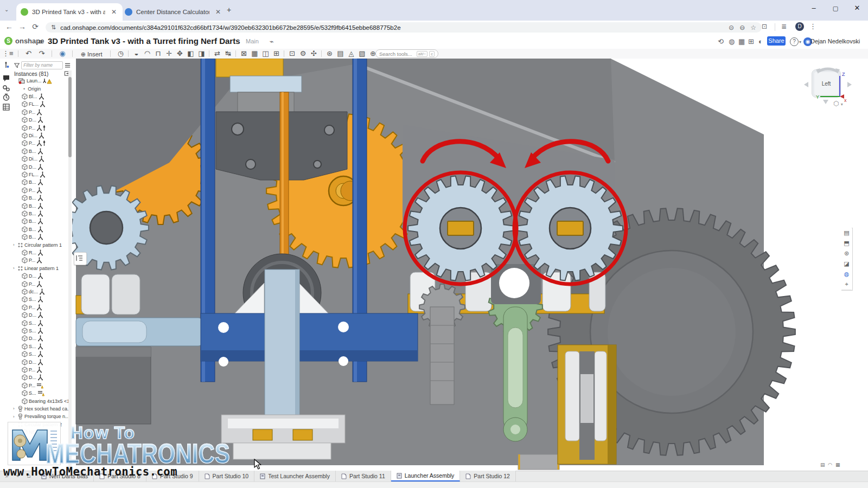  I want to click on history-icon: ⟲, so click(720, 41).